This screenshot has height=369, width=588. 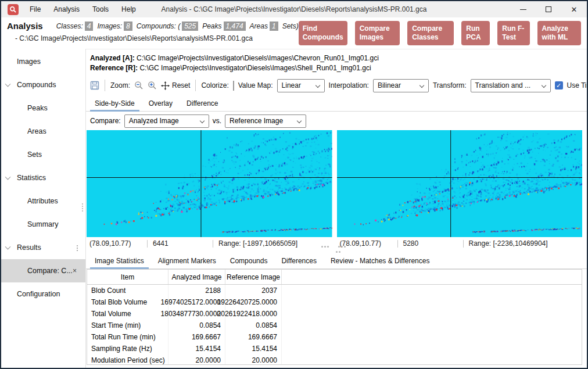 What do you see at coordinates (38, 294) in the screenshot?
I see `sidebar-item-label: Configuration` at bounding box center [38, 294].